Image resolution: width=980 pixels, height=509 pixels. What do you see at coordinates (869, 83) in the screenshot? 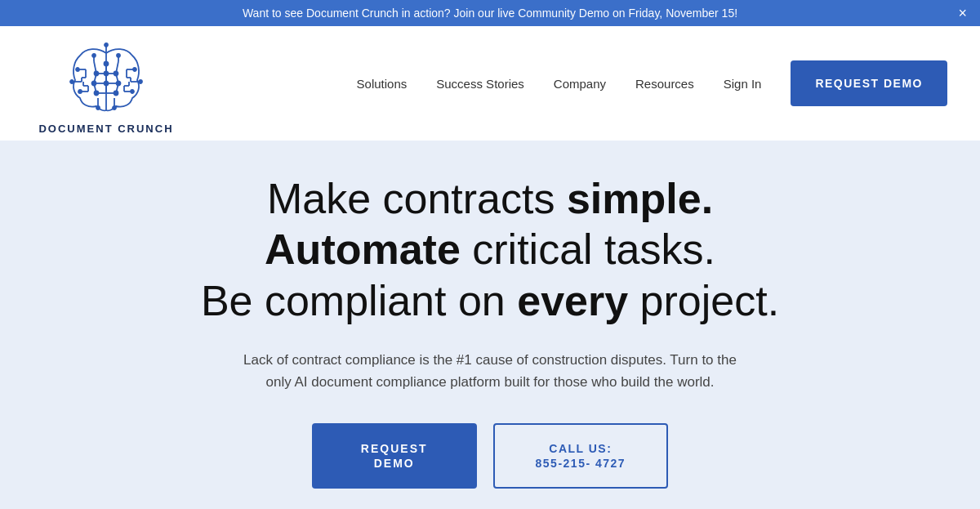
I see `nav-request-demo-button: REQUEST DEMO` at bounding box center [869, 83].